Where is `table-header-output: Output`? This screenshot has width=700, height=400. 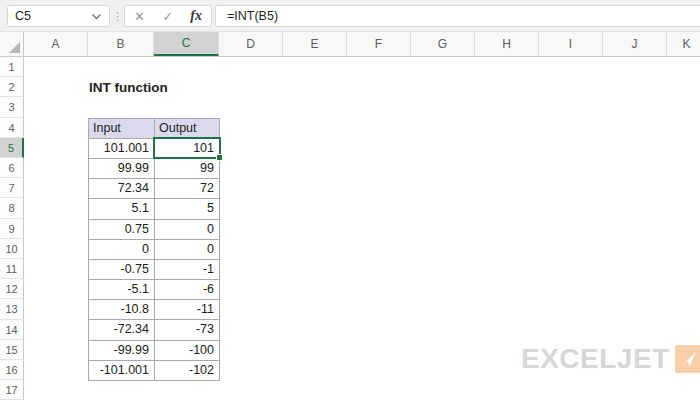 table-header-output: Output is located at coordinates (188, 129).